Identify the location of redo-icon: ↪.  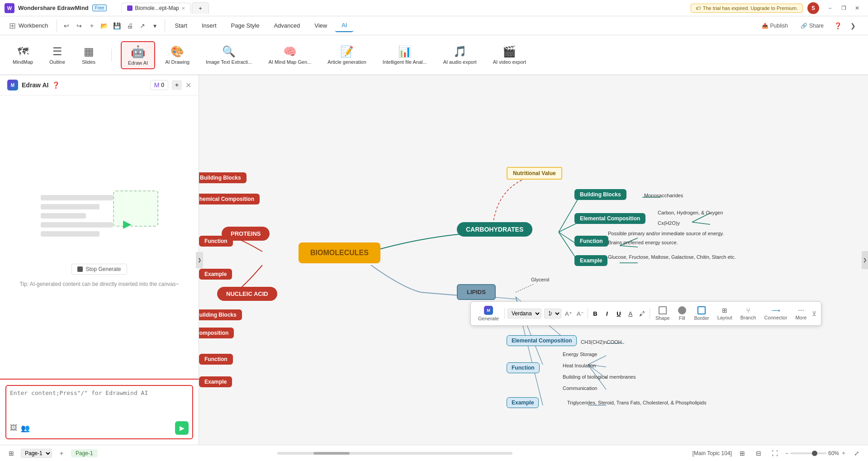
(79, 26).